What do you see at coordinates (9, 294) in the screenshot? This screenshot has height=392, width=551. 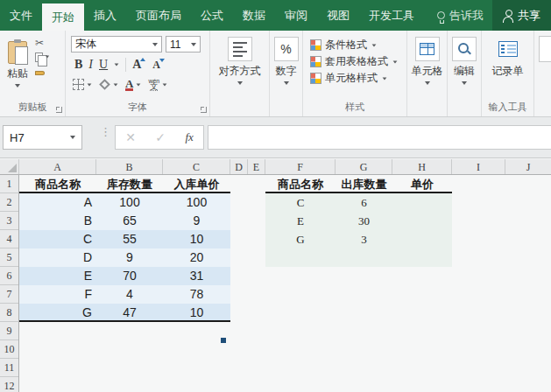 I see `row-header-7: 7` at bounding box center [9, 294].